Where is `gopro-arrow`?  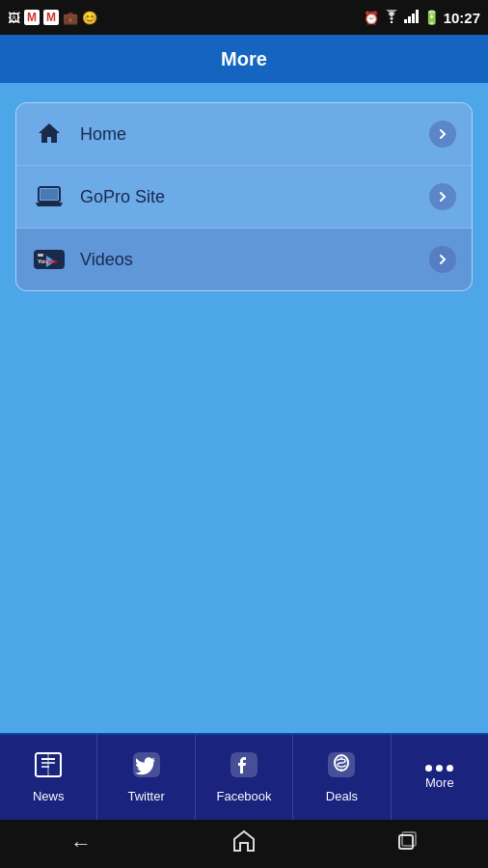
gopro-arrow is located at coordinates (443, 197).